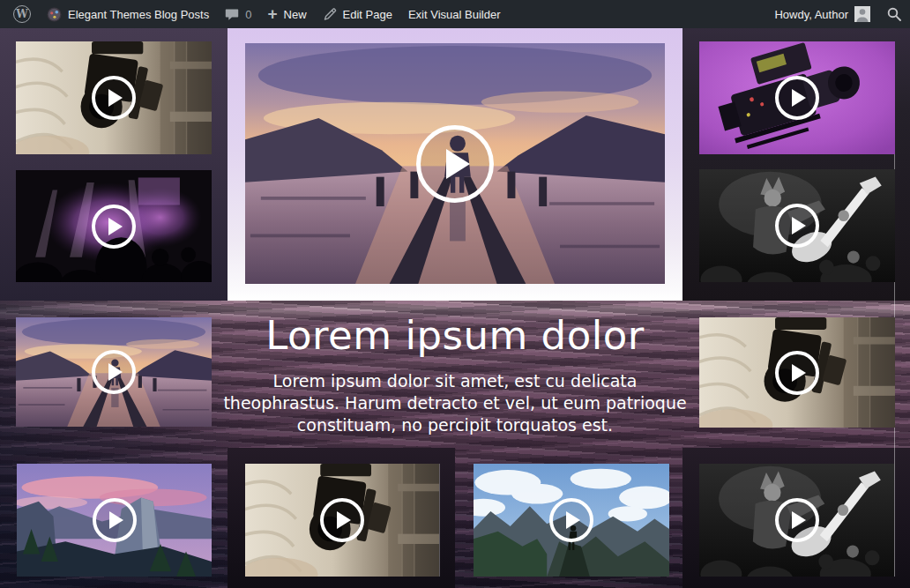  Describe the element at coordinates (249, 14) in the screenshot. I see `comments-count: 0` at that location.